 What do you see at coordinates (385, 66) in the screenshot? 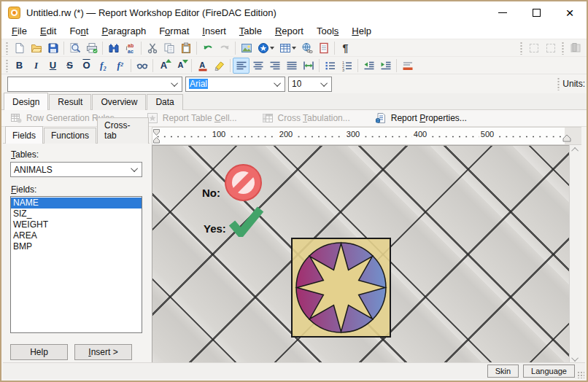
I see `increase-indent-button` at bounding box center [385, 66].